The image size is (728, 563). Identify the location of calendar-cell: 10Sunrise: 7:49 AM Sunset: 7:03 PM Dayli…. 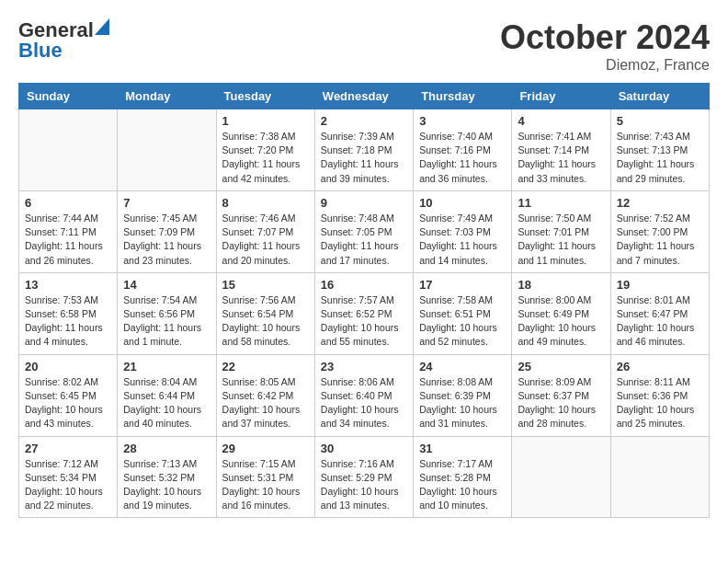
(463, 232).